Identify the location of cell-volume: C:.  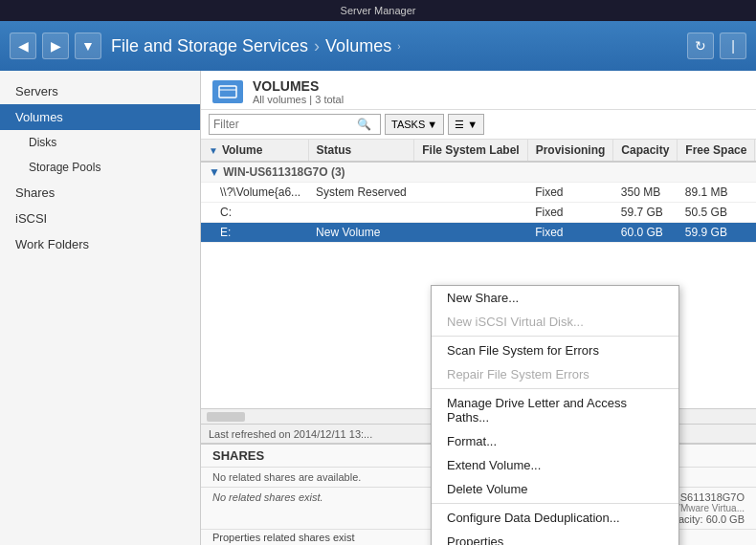
(255, 212).